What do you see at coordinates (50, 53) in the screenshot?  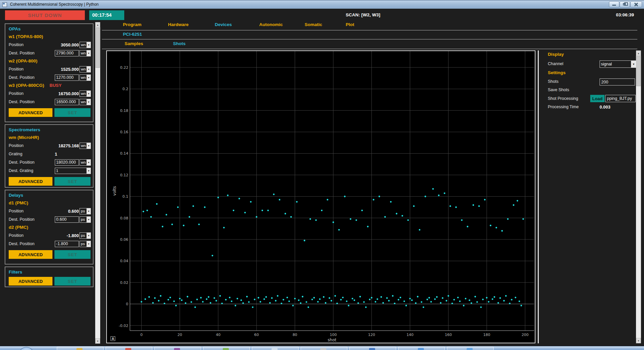 I see `w1-dest-position-row: Dest. Position wn▼` at bounding box center [50, 53].